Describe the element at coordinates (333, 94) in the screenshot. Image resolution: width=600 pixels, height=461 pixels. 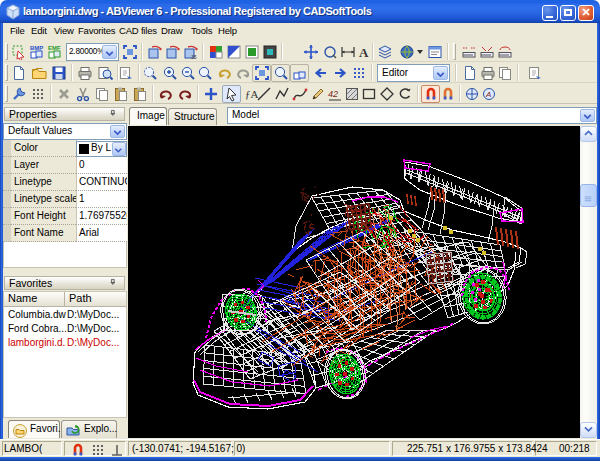
I see `svg-text: 42` at that location.